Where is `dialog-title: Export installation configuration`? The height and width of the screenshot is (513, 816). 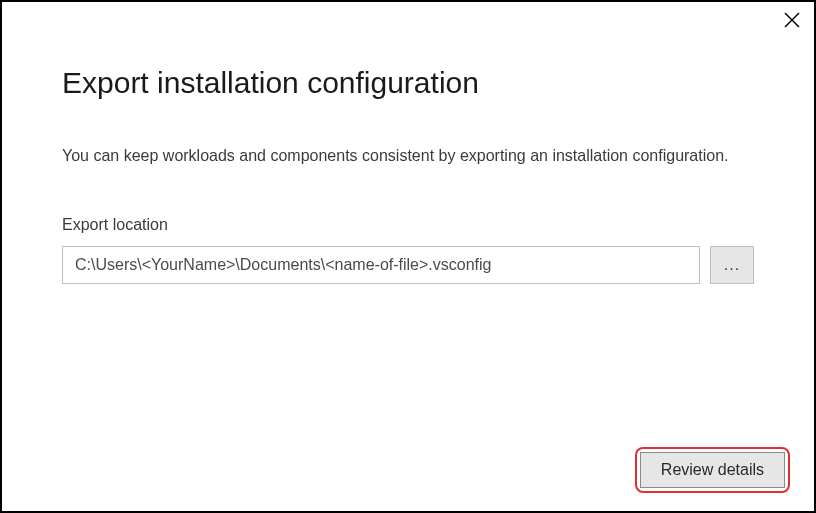
dialog-title: Export installation configuration is located at coordinates (408, 83).